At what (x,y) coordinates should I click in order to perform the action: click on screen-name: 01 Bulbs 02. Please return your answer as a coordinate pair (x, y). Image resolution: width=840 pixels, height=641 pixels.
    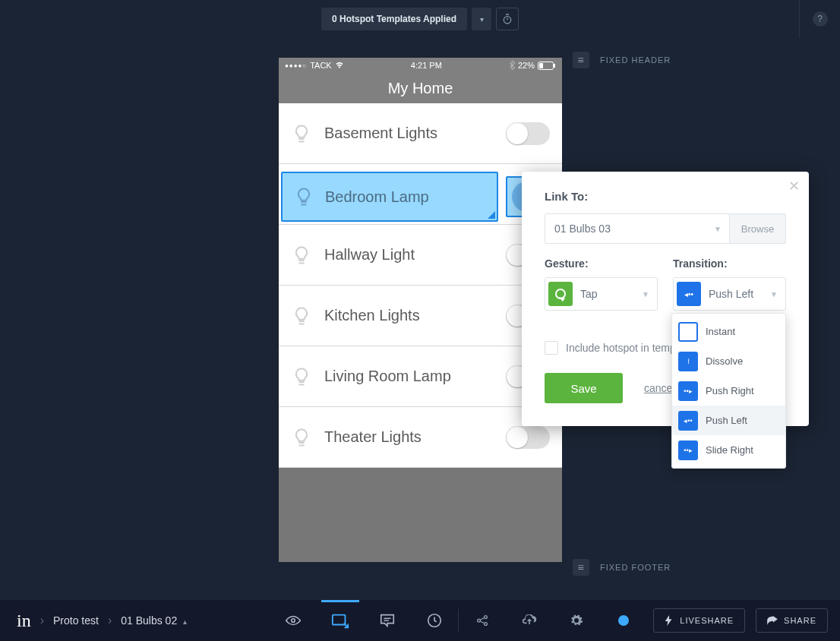
    Looking at the image, I should click on (149, 620).